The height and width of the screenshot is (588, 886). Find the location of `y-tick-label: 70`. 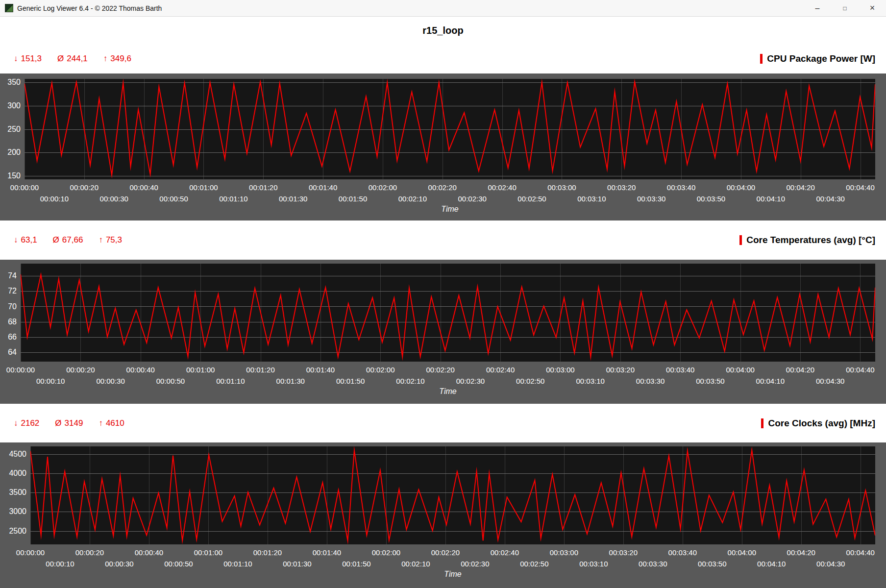

y-tick-label: 70 is located at coordinates (8, 307).